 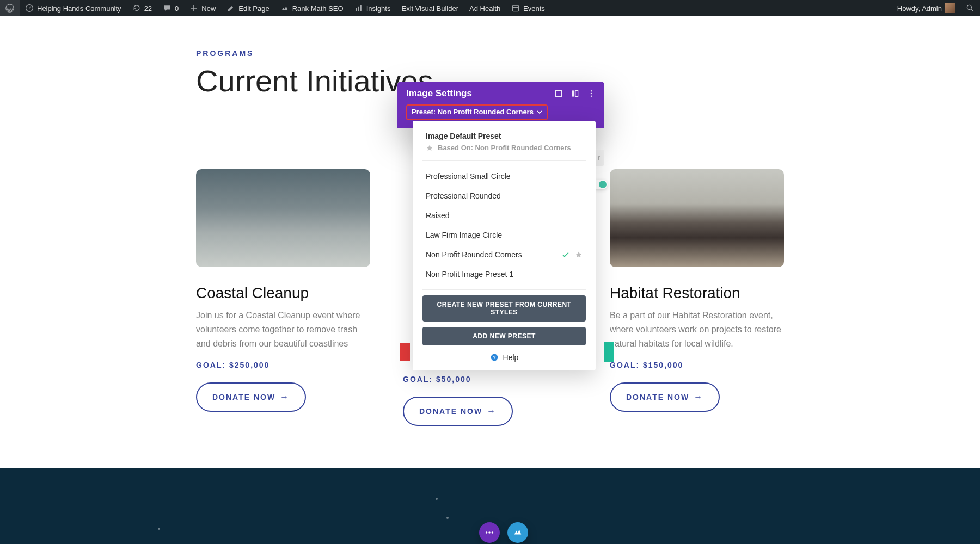 What do you see at coordinates (283, 293) in the screenshot?
I see `card-title: Coastal Cleanup` at bounding box center [283, 293].